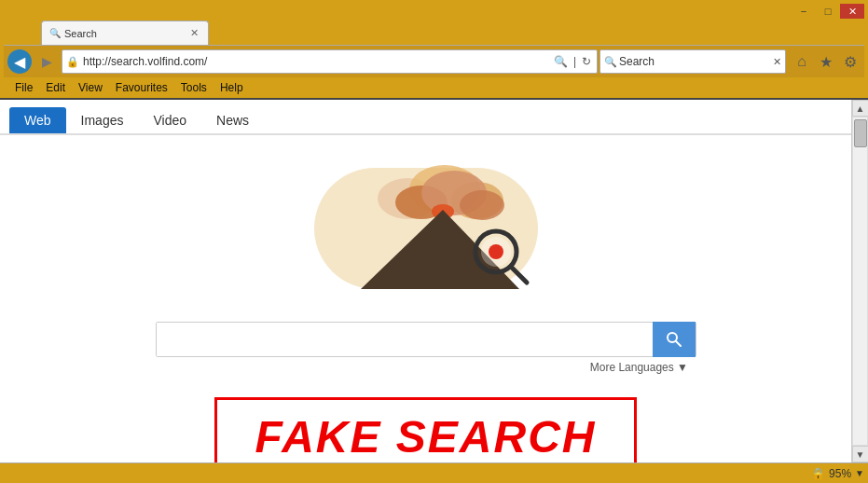 The height and width of the screenshot is (483, 868). I want to click on tab-video: Video, so click(170, 120).